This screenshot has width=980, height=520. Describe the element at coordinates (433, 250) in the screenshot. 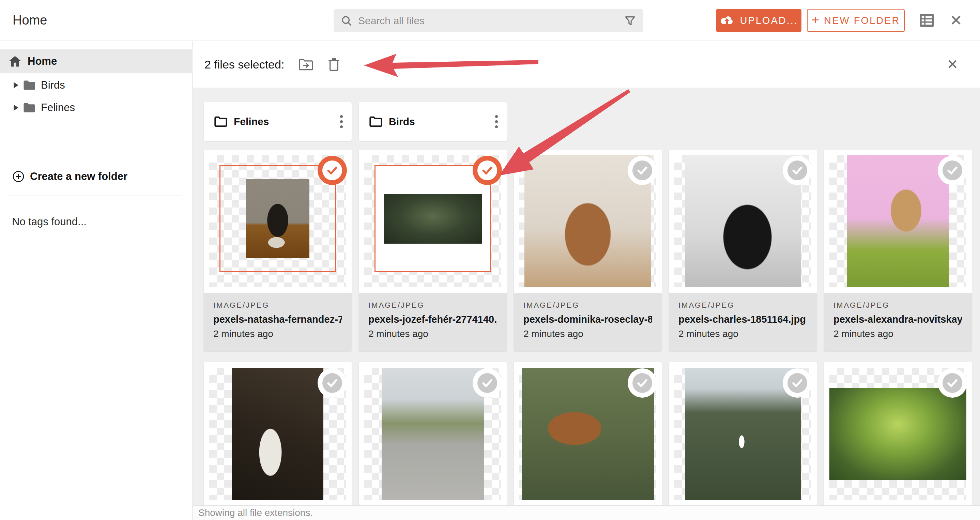

I see `file-card: IMAGE/JPEGpexels-jozef-fehér-2774140.jpg…` at that location.